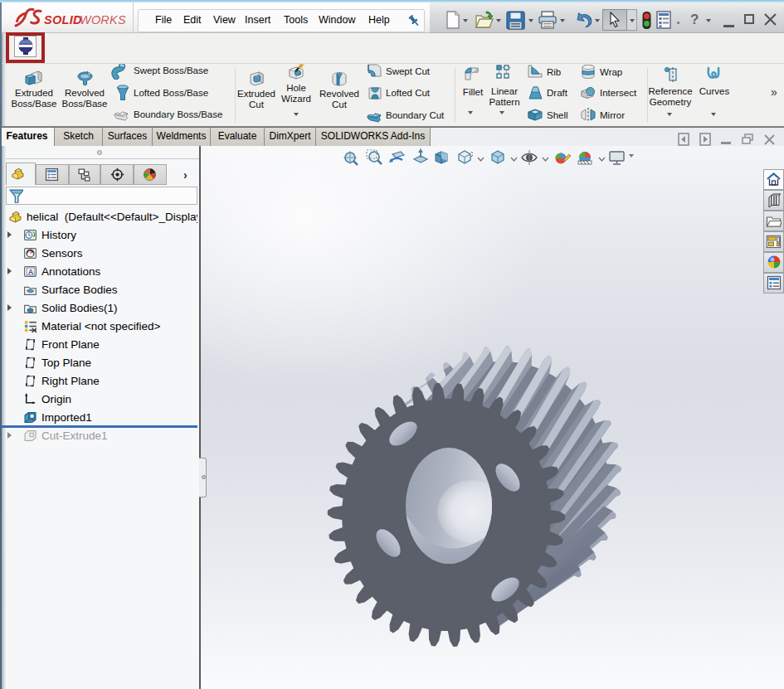  What do you see at coordinates (32, 272) in the screenshot?
I see `svg-text: A` at bounding box center [32, 272].